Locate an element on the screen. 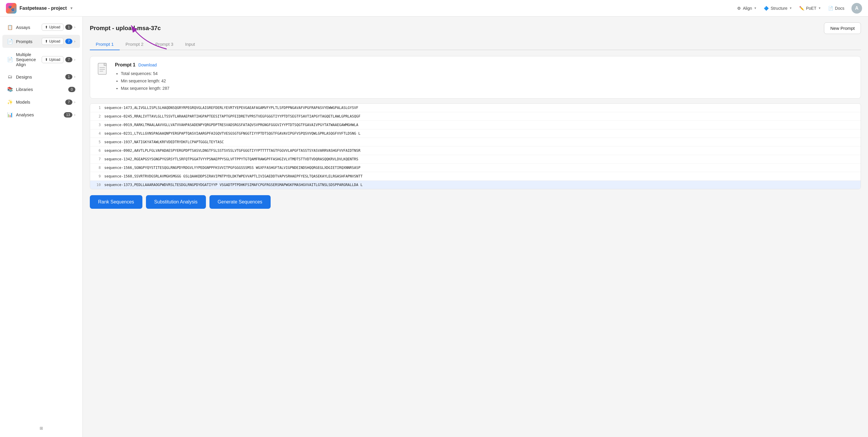 This screenshot has height=437, width=868. msa-upload-button: ⬆ Upload is located at coordinates (53, 60).